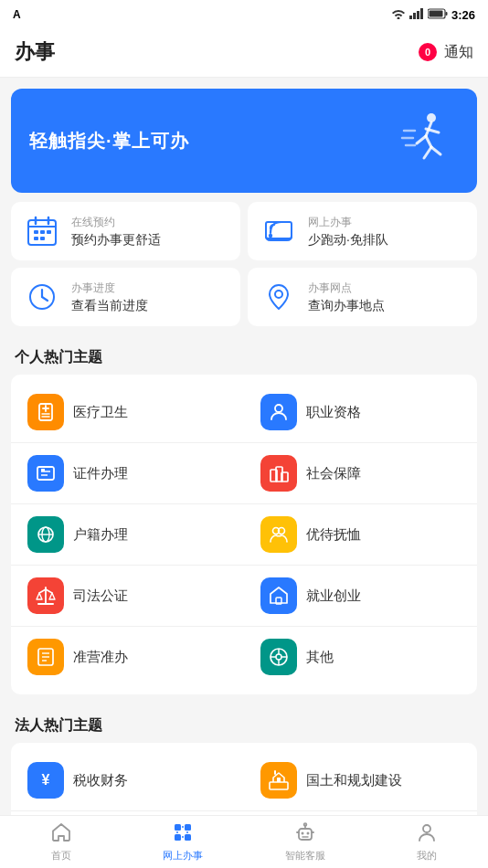  I want to click on banner: 轻触指尖·掌上可办, so click(244, 141).